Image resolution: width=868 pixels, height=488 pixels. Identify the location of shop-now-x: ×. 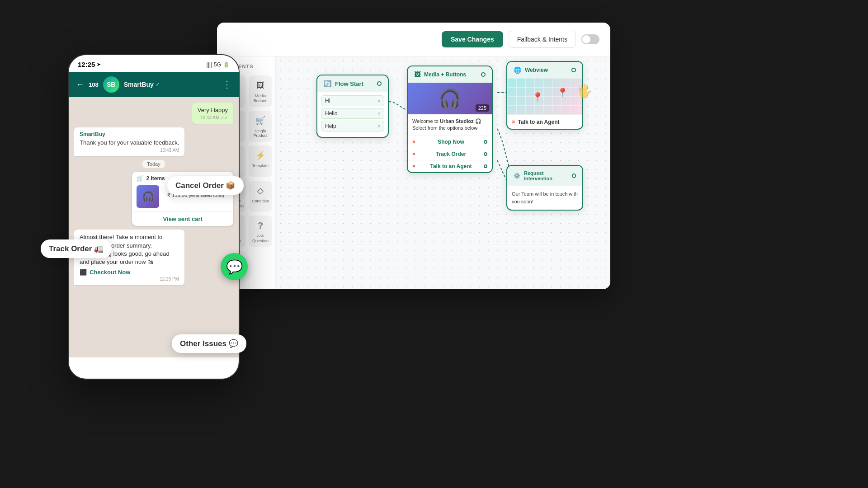
(414, 142).